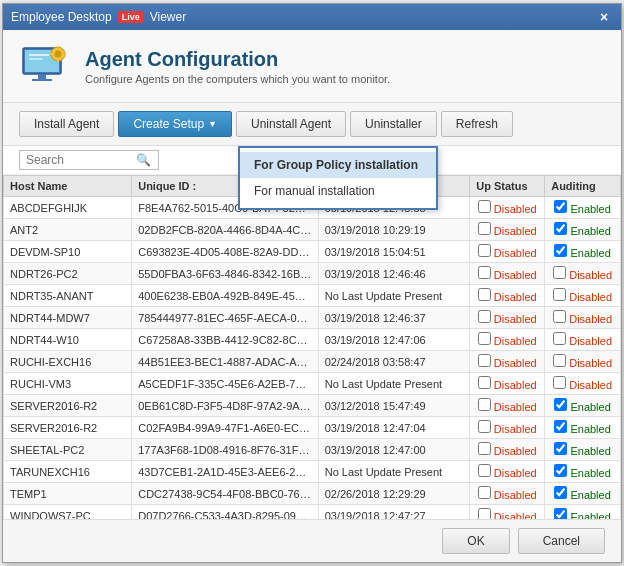 The height and width of the screenshot is (566, 624). I want to click on cell-uid: 02DB2FCB-820A-4466-8D4A-4CF586..., so click(225, 230).